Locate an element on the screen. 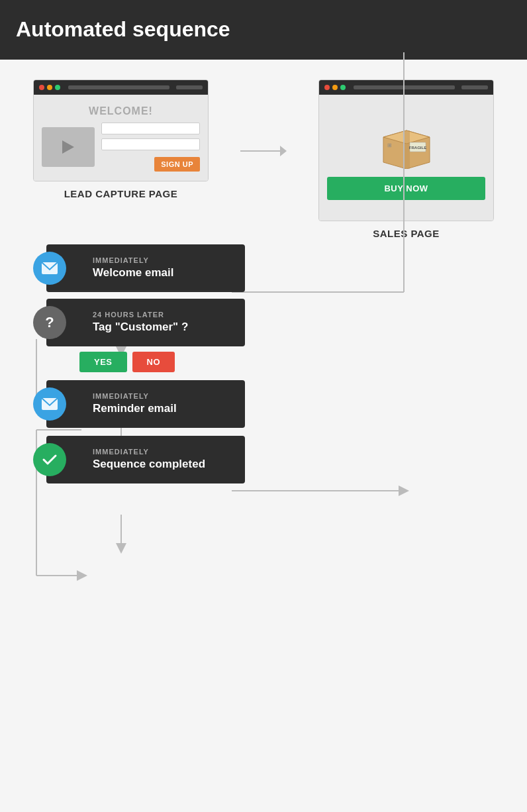 The height and width of the screenshot is (812, 527). no-button: NO is located at coordinates (154, 362).